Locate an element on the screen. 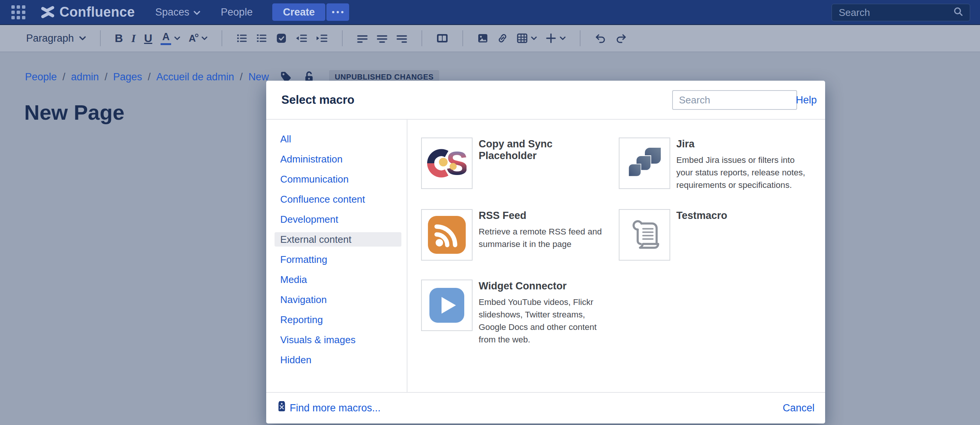  link-icon is located at coordinates (503, 38).